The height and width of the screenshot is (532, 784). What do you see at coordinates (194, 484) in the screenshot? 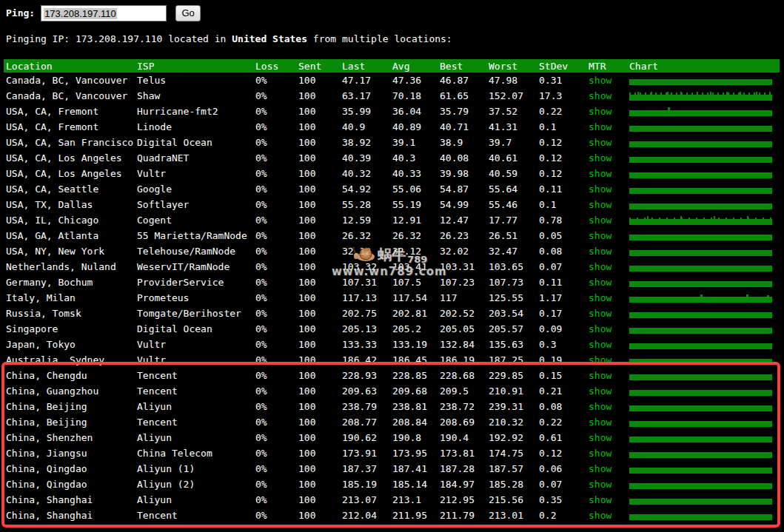
I see `cell-isp: Aliyun (2)` at bounding box center [194, 484].